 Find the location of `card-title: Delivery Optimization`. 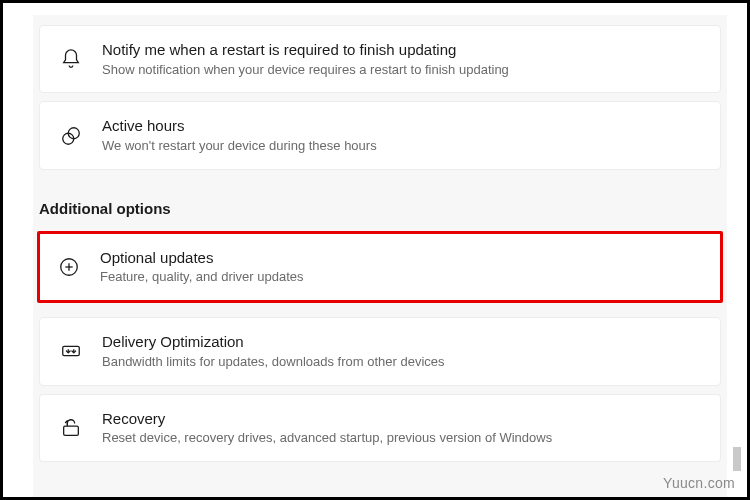

card-title: Delivery Optimization is located at coordinates (402, 342).